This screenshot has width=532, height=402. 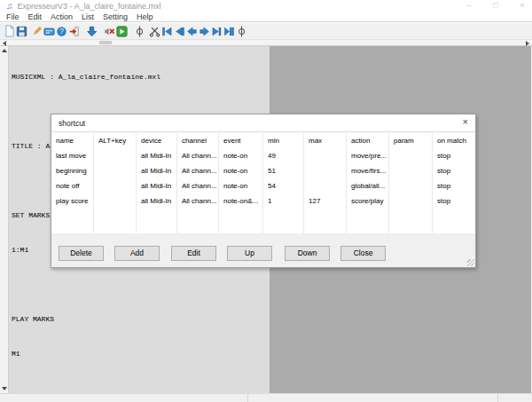 What do you see at coordinates (121, 32) in the screenshot?
I see `play-icon` at bounding box center [121, 32].